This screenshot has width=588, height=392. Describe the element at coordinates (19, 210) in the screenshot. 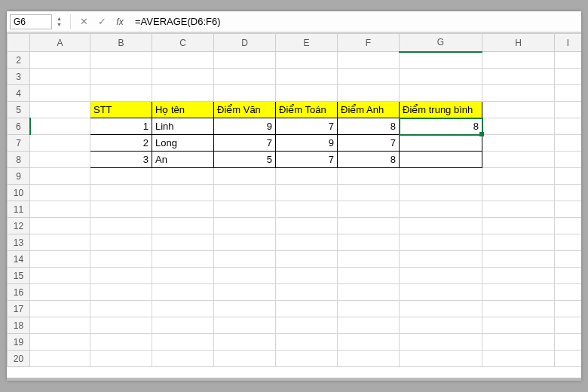

I see `row-header: 11` at that location.